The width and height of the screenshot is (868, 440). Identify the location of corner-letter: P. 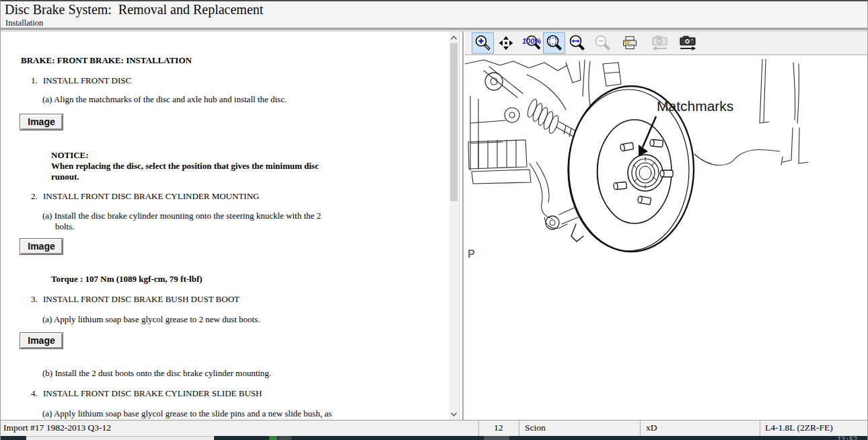
(471, 254).